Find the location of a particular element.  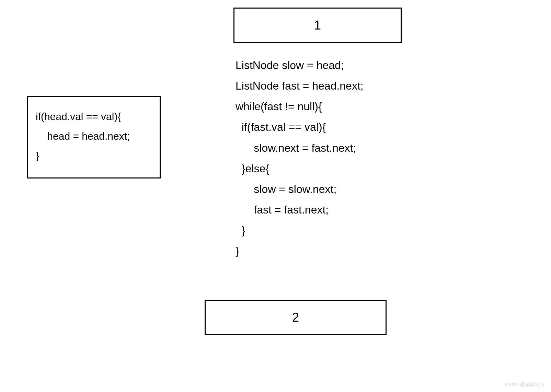

label-box-2: 2 is located at coordinates (296, 317).